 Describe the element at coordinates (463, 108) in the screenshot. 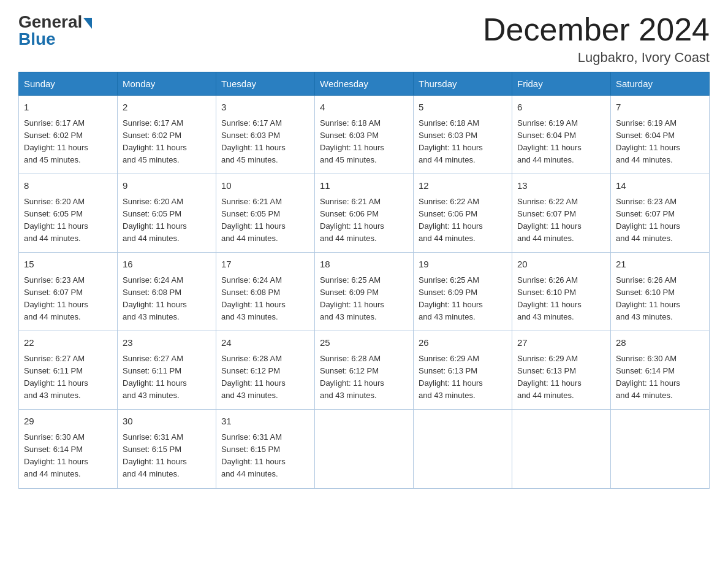

I see `day-number: 5` at that location.